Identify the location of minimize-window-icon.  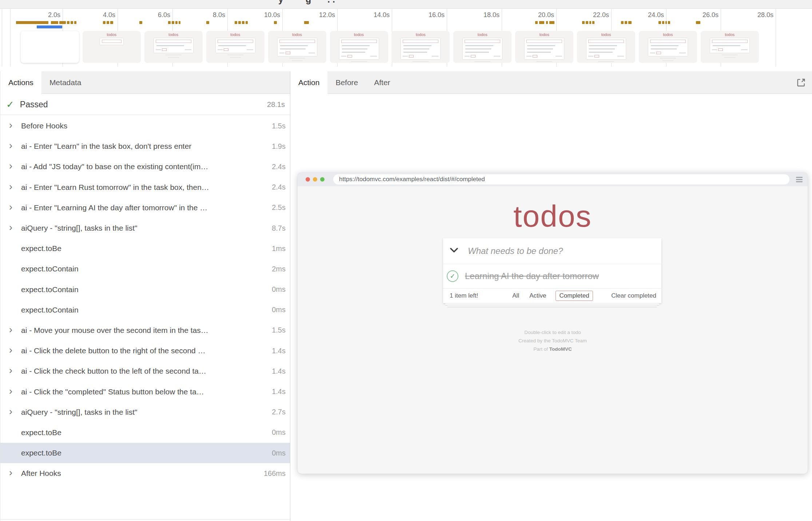
(315, 179).